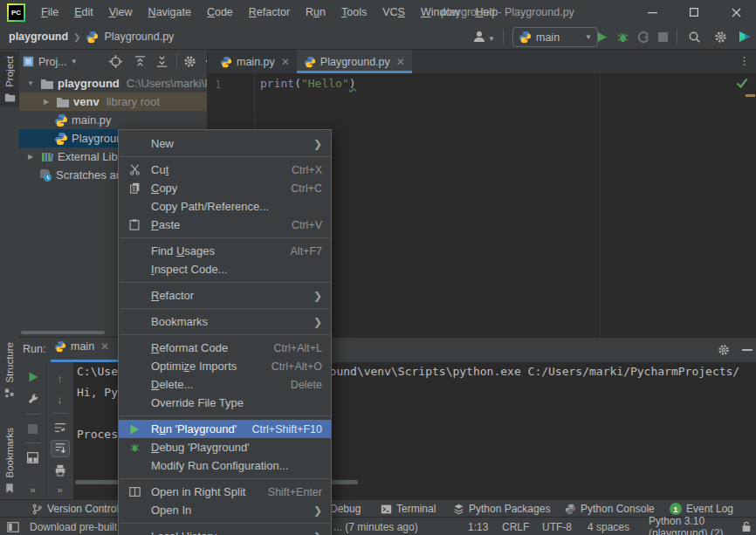  Describe the element at coordinates (695, 37) in the screenshot. I see `search-everywhere-button` at that location.